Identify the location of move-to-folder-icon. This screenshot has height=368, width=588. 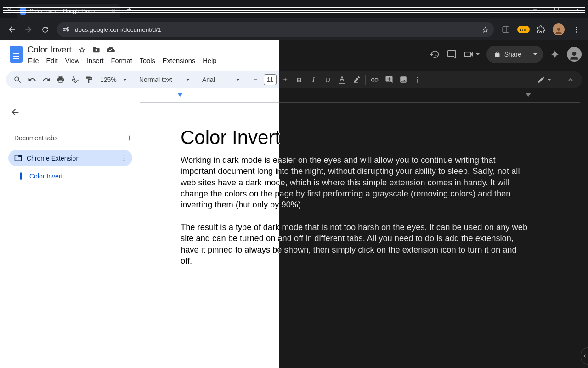
(96, 50).